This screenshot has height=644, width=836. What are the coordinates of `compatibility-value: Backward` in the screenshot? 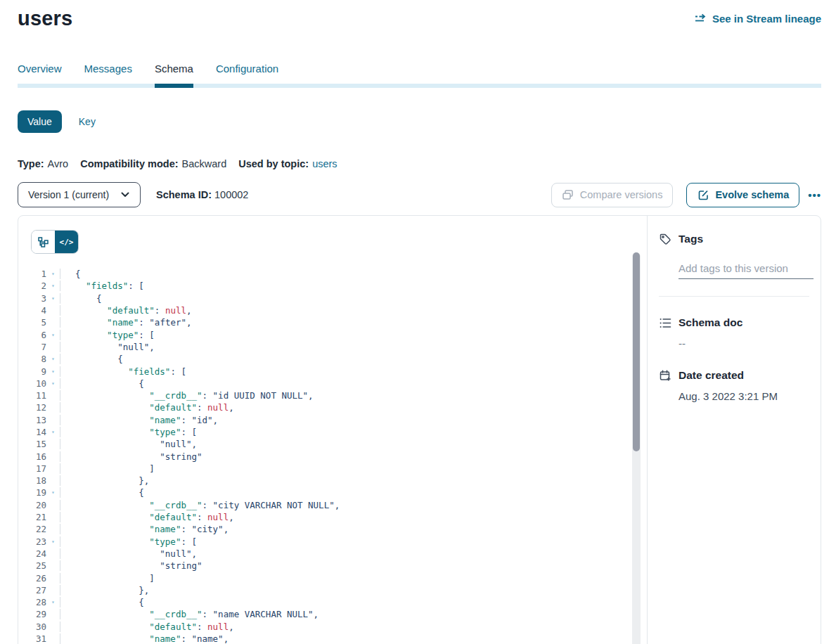 It's located at (205, 164).